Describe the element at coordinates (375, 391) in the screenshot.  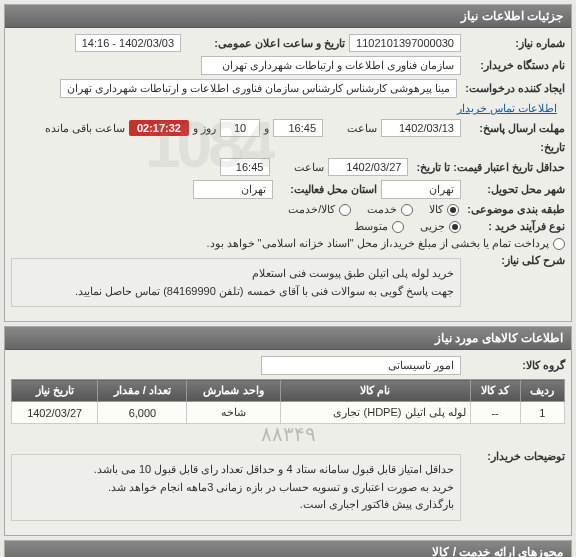
I see `col-name: نام کالا` at that location.